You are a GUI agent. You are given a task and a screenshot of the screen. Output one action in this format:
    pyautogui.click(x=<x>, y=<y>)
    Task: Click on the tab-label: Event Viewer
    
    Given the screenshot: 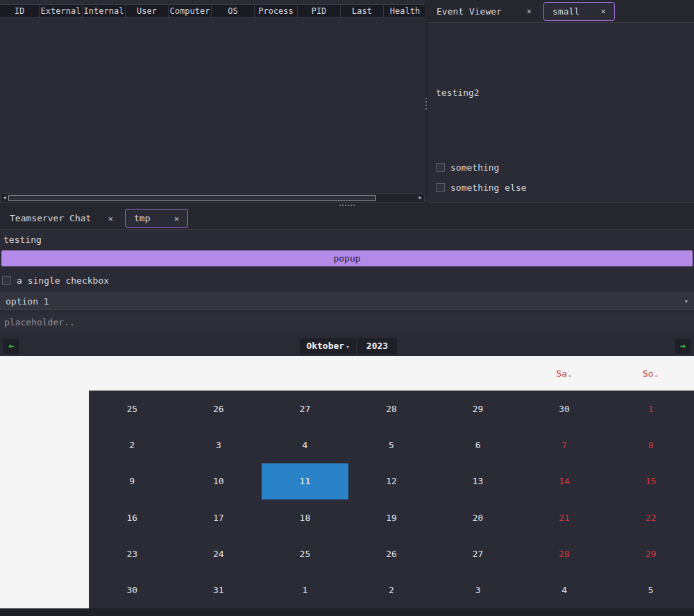 What is the action you would take?
    pyautogui.click(x=469, y=11)
    